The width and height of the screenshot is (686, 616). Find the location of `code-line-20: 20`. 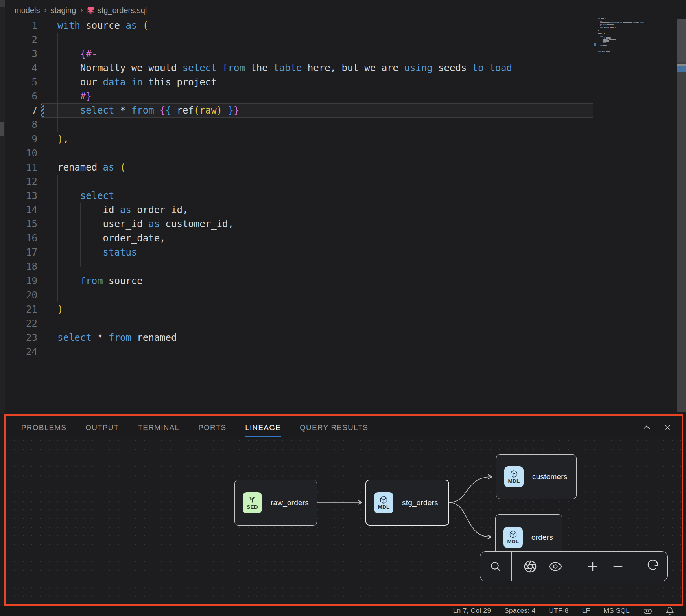

code-line-20: 20 is located at coordinates (297, 295).